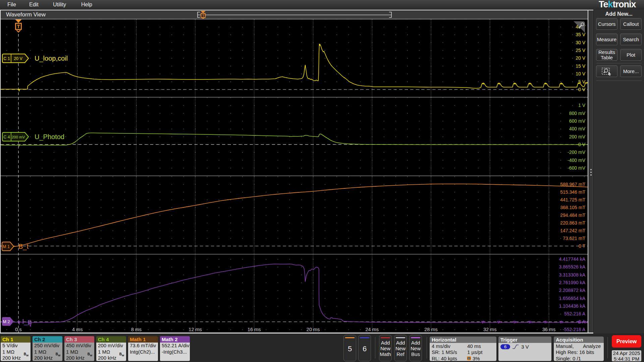 This screenshot has height=362, width=644. I want to click on svg-text: M 1, so click(6, 247).